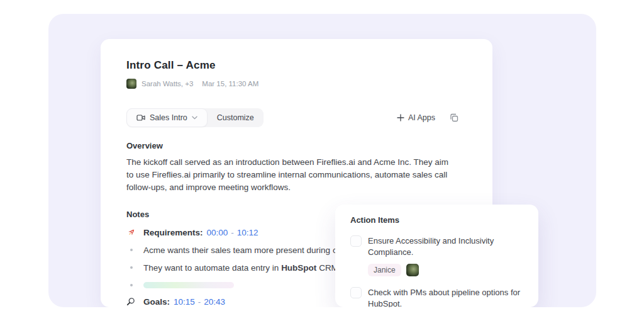  Describe the element at coordinates (235, 118) in the screenshot. I see `customize-label: Customize` at that location.